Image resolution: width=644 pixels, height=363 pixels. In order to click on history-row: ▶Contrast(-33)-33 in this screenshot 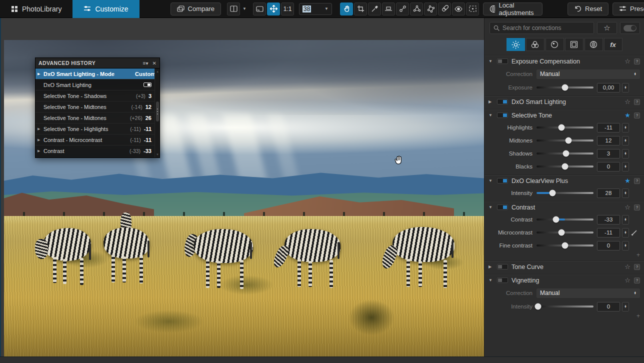, I will do `click(98, 151)`.